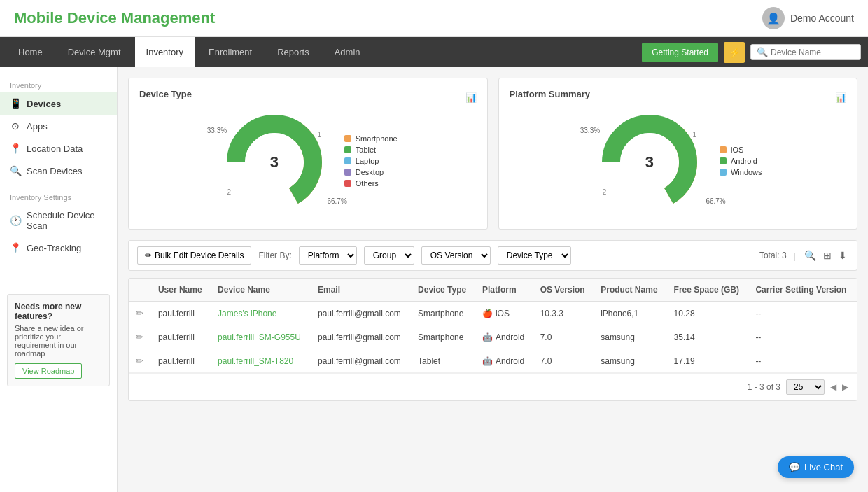  Describe the element at coordinates (493, 386) in the screenshot. I see `pagination-row: 1 - 3 of 3 25 50 100 ◀ ▶` at that location.